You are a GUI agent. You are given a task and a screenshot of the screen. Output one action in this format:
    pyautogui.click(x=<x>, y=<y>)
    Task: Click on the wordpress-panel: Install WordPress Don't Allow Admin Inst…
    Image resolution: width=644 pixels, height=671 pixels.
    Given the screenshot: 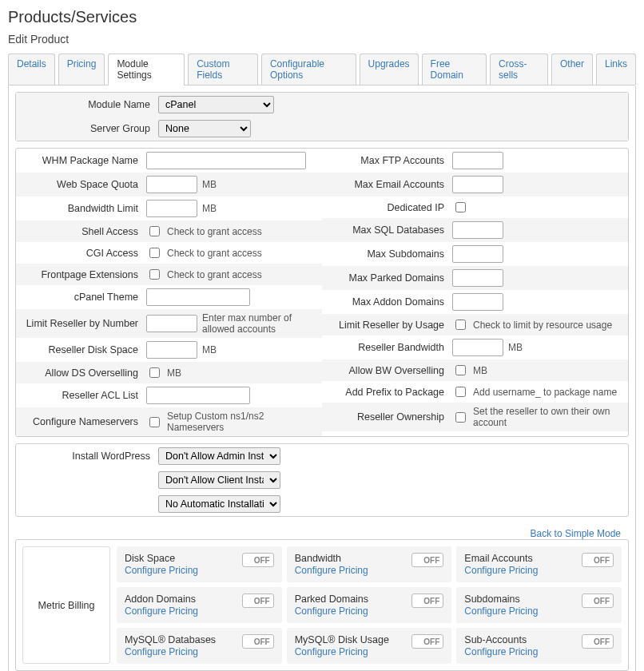 What is the action you would take?
    pyautogui.click(x=322, y=480)
    